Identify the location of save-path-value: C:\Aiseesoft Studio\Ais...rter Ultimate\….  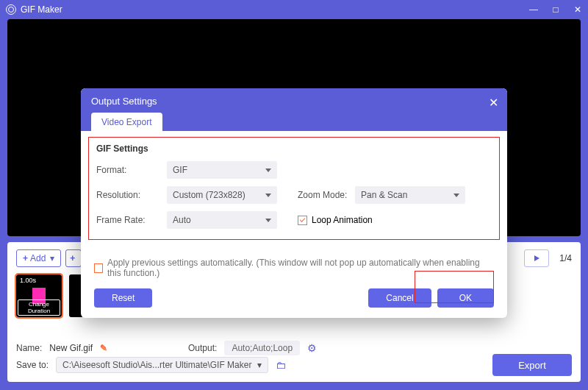
(157, 365).